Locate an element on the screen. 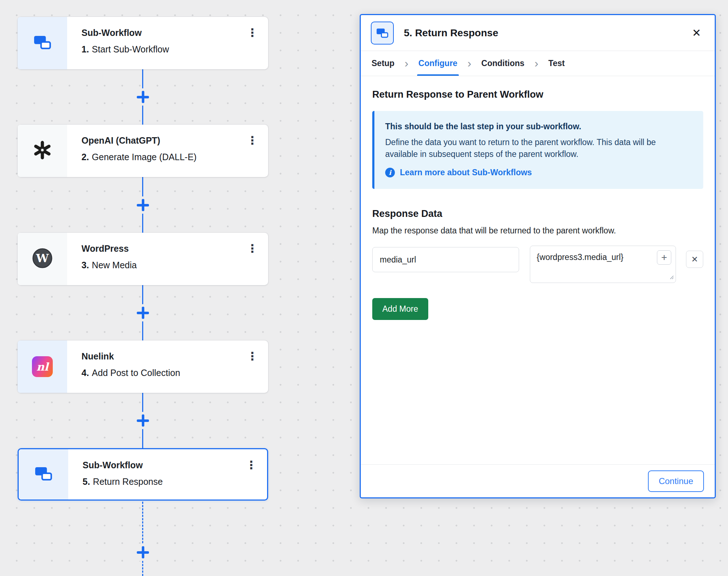  panel-header: 5. Return Response ✕ is located at coordinates (538, 33).